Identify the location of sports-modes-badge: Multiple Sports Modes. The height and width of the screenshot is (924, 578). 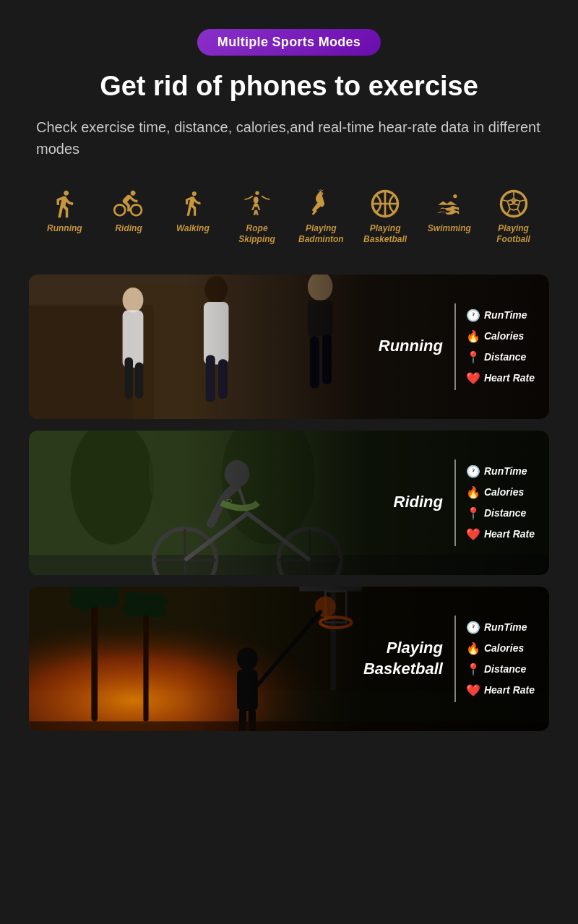
(289, 42).